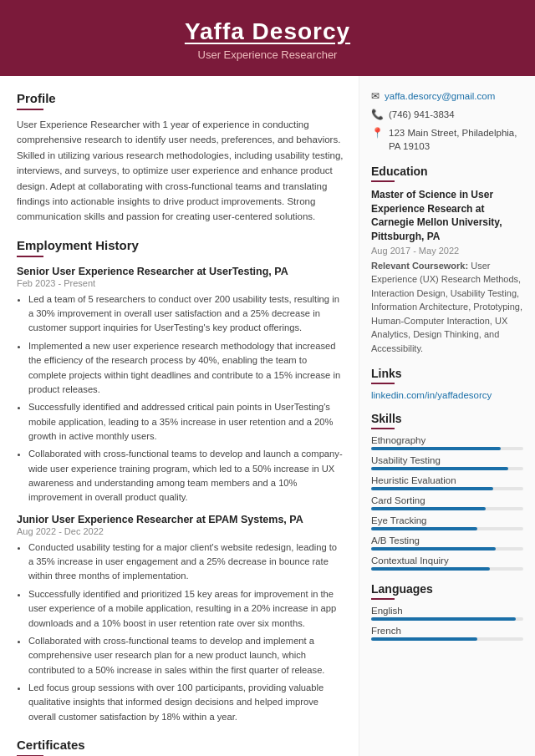  What do you see at coordinates (447, 140) in the screenshot?
I see `contact-address-item: 📍 123 Main Street, Philadelphia, PA 1910…` at bounding box center [447, 140].